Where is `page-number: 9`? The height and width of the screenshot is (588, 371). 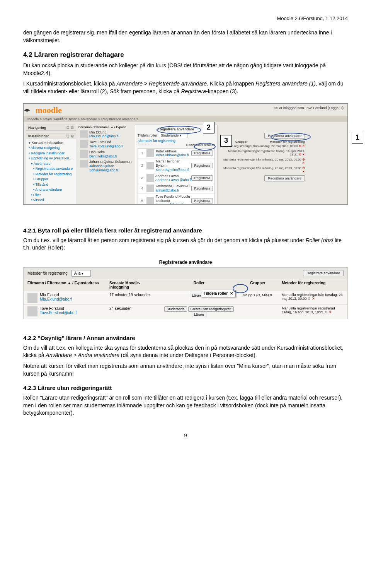 page-number: 9 is located at coordinates (186, 436).